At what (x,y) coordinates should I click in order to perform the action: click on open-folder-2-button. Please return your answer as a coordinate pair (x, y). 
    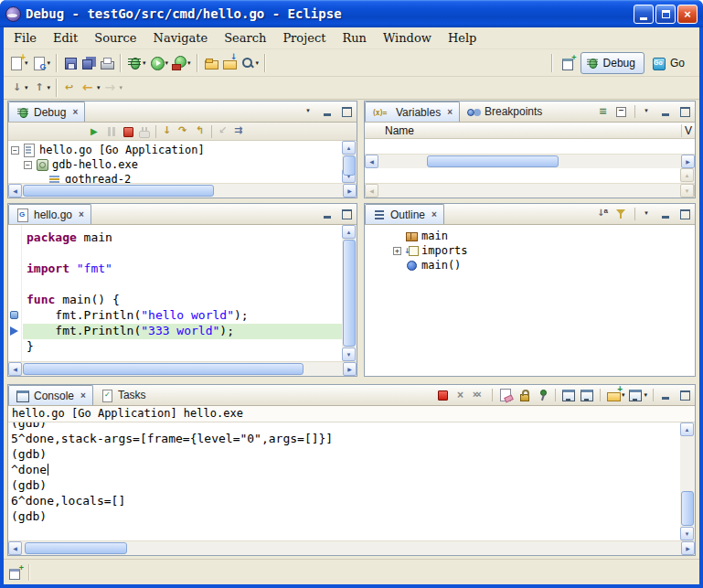
    Looking at the image, I should click on (229, 63).